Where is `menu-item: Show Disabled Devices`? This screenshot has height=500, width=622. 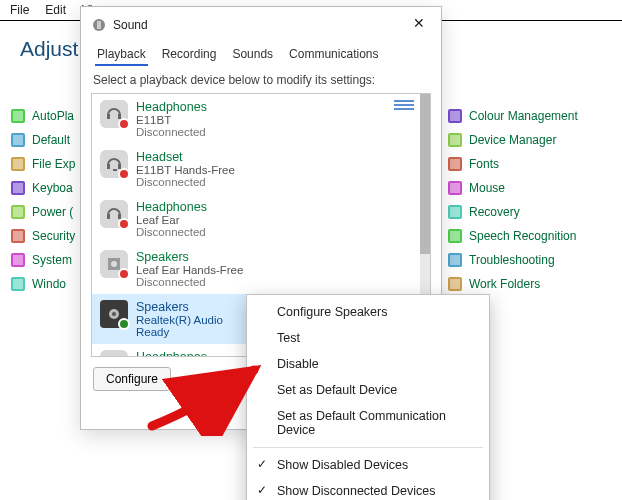 menu-item: Show Disabled Devices is located at coordinates (368, 465).